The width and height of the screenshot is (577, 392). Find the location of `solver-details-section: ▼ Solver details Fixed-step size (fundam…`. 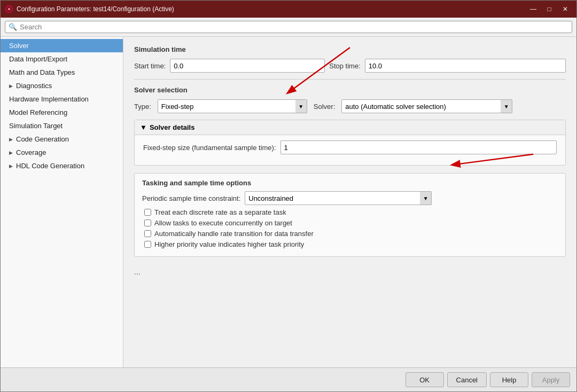

solver-details-section: ▼ Solver details Fixed-step size (fundam… is located at coordinates (350, 143).